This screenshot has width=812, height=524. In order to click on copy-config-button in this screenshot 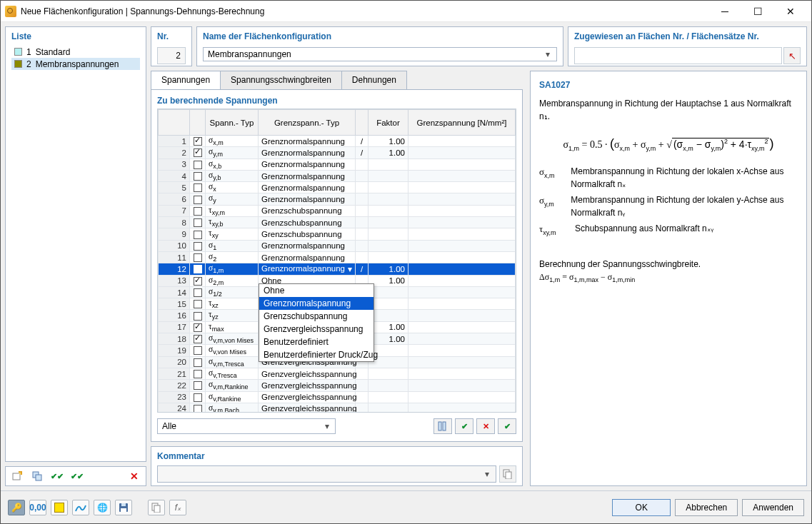, I will do `click(37, 476)`.